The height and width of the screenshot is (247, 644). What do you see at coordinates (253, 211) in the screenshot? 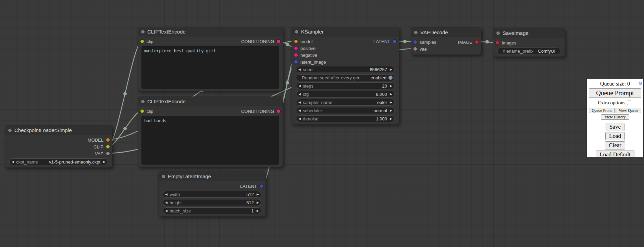
I see `widget-value: 1` at bounding box center [253, 211].